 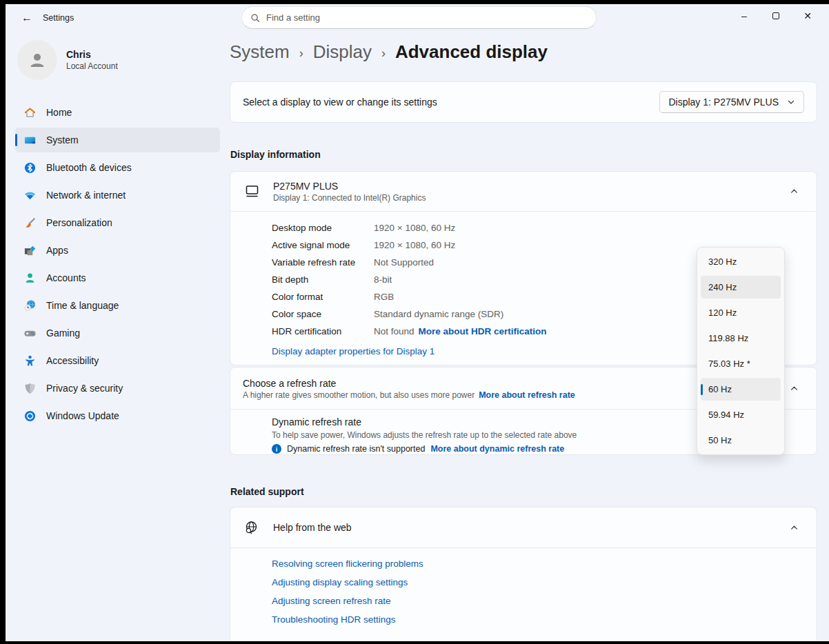 What do you see at coordinates (117, 265) in the screenshot?
I see `sidebar-nav: Home System Bluetooth & devices Network …` at bounding box center [117, 265].